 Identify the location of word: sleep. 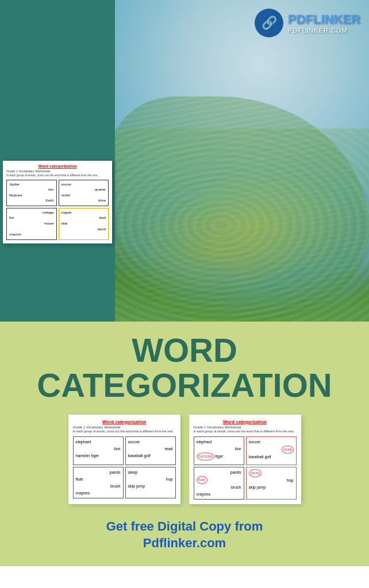
(133, 472).